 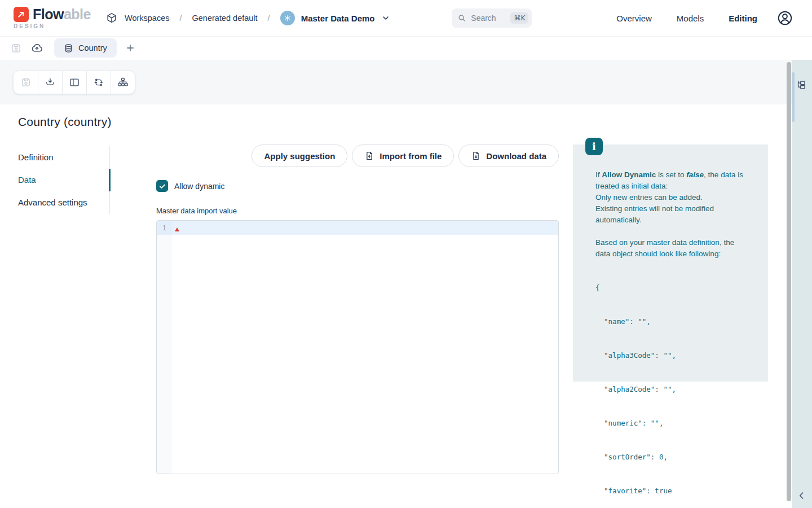 What do you see at coordinates (403, 156) in the screenshot?
I see `import-from-file-button: Import from file` at bounding box center [403, 156].